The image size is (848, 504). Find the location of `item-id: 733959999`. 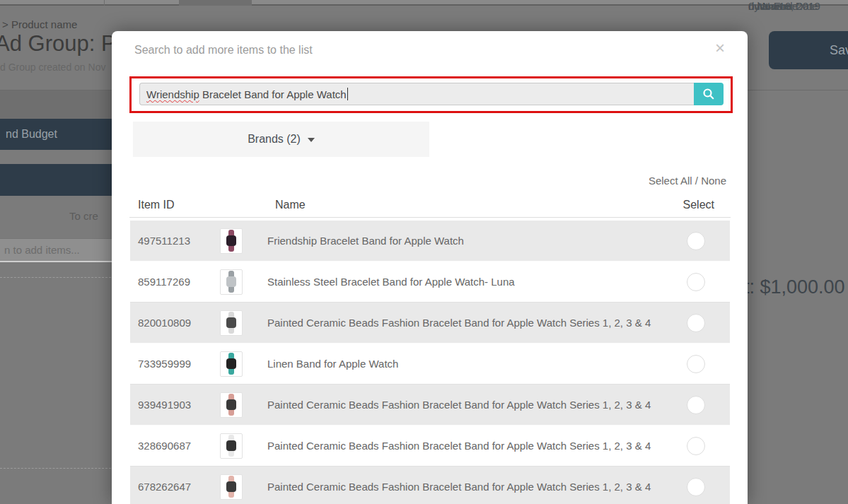

item-id: 733959999 is located at coordinates (175, 363).